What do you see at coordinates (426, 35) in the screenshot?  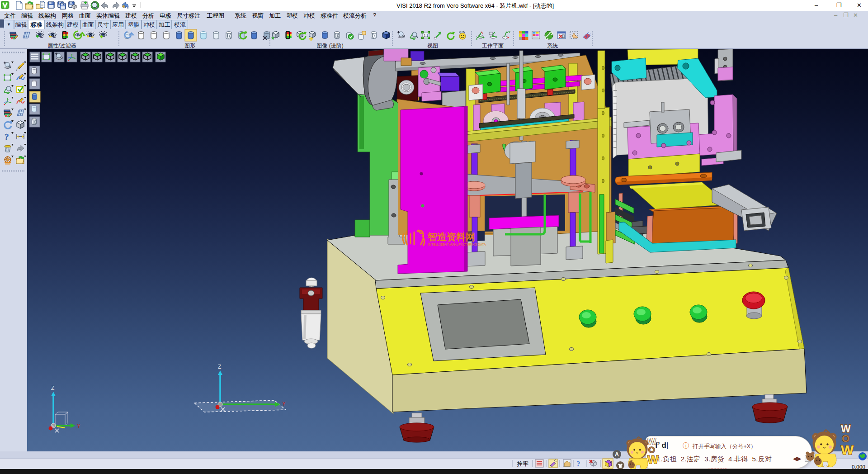 I see `svg-text: 1:1` at bounding box center [426, 35].